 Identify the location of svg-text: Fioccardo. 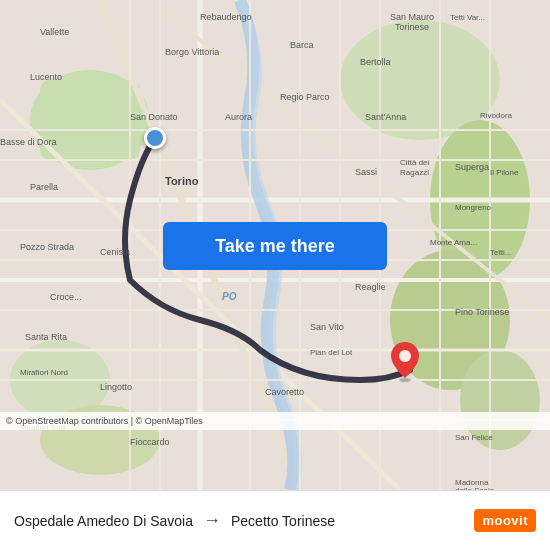
(150, 442).